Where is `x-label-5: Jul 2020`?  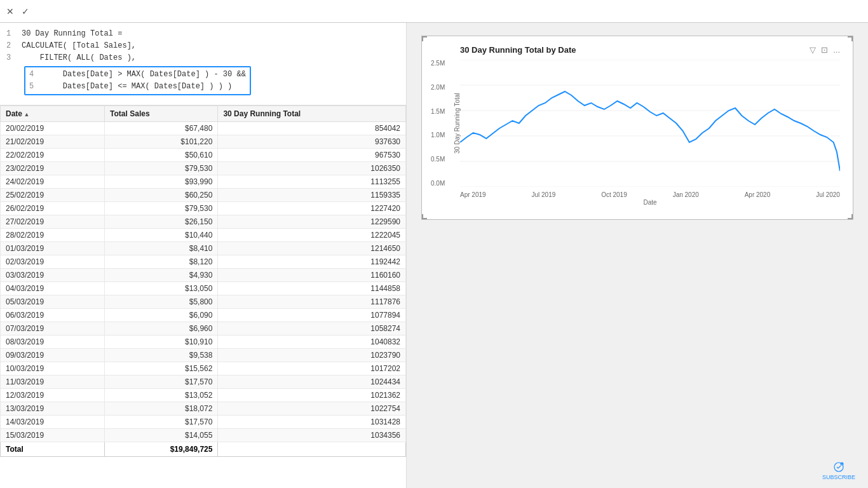 x-label-5: Jul 2020 is located at coordinates (828, 194).